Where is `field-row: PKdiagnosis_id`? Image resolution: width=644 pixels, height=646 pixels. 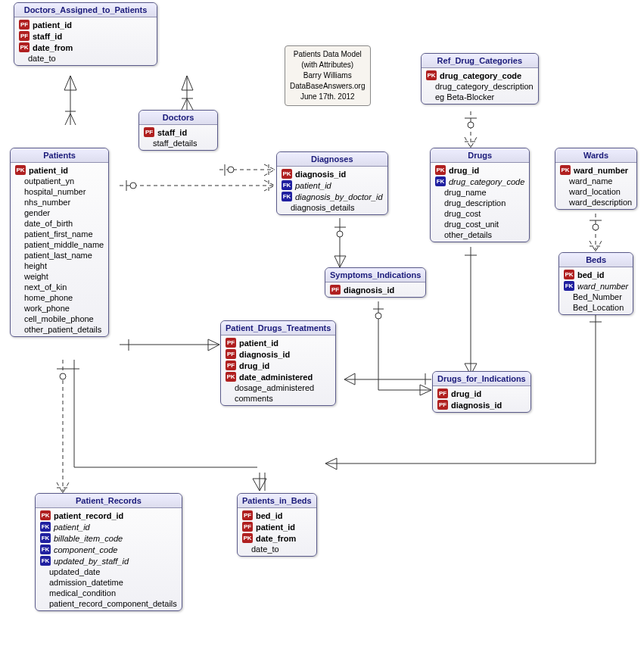 field-row: PKdiagnosis_id is located at coordinates (332, 174).